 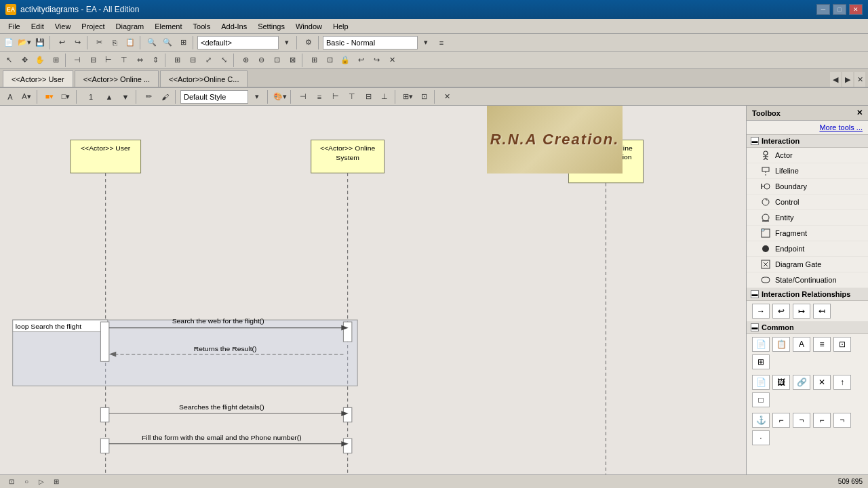 I want to click on toolbox-more-tools: More tools ..., so click(x=841, y=127).